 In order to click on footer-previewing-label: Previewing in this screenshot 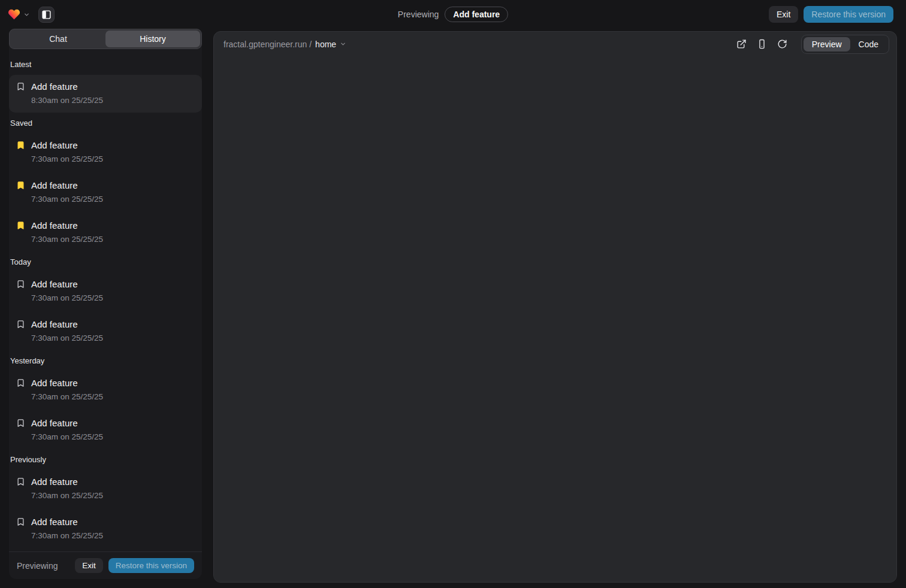, I will do `click(37, 566)`.